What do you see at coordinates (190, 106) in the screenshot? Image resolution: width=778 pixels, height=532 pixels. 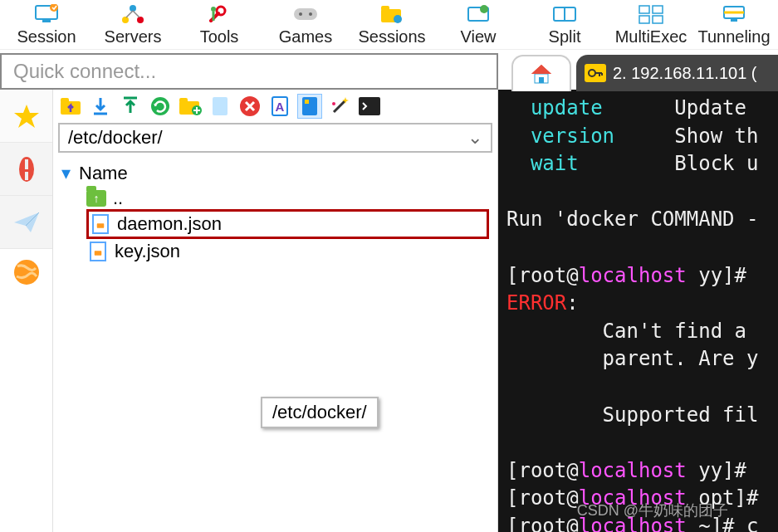 I see `ft-newfolder-button` at bounding box center [190, 106].